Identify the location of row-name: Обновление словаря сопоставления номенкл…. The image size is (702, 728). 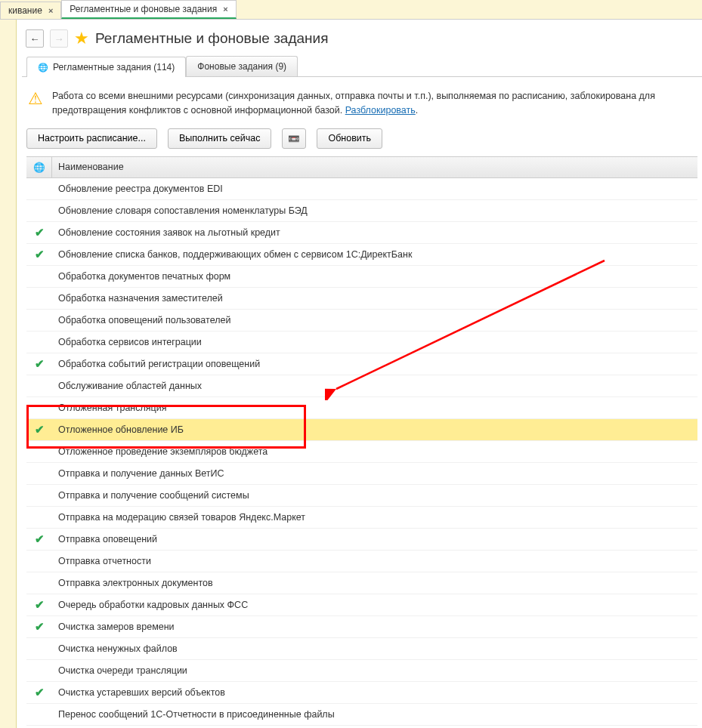
(375, 211).